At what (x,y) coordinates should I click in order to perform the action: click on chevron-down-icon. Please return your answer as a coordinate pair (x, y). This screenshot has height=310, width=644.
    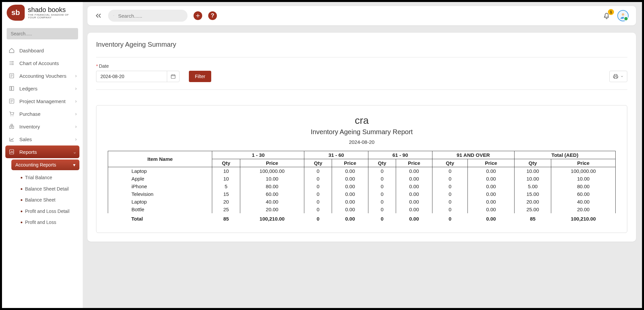
    Looking at the image, I should click on (622, 76).